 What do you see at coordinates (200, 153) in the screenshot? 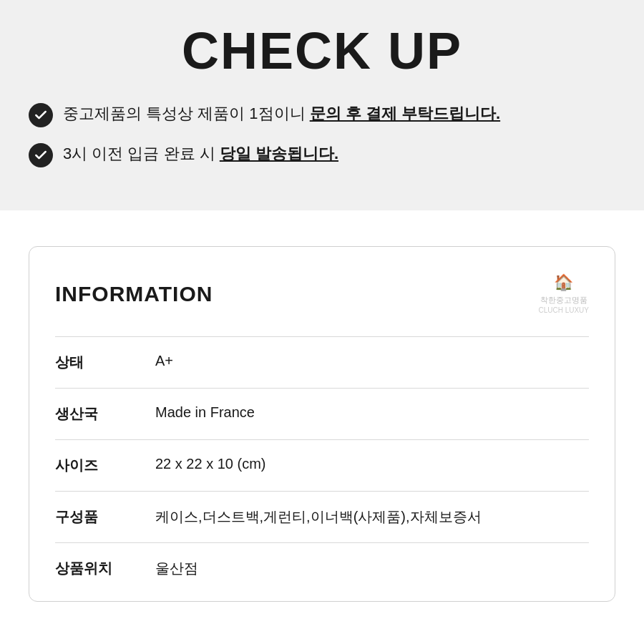
I see `check-text-2: 3시 이전 입금 완료 시 당일 발송됩니다.` at bounding box center [200, 153].